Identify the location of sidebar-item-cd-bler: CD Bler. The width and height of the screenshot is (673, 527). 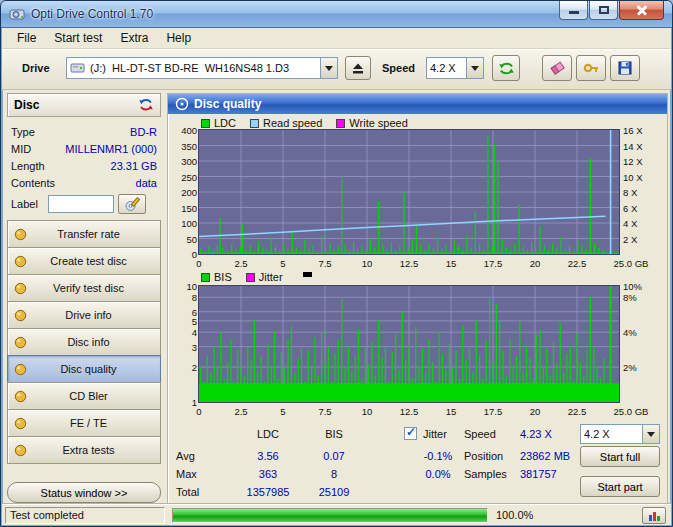
(84, 396).